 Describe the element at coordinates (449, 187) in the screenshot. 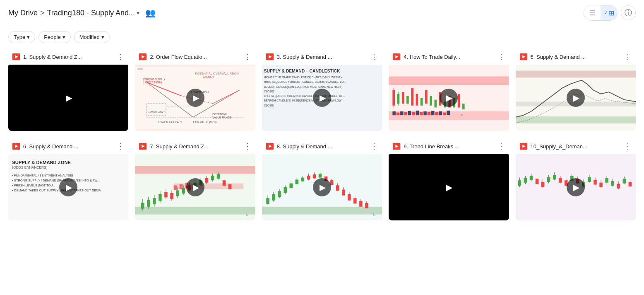

I see `play-button-9: ▶` at that location.